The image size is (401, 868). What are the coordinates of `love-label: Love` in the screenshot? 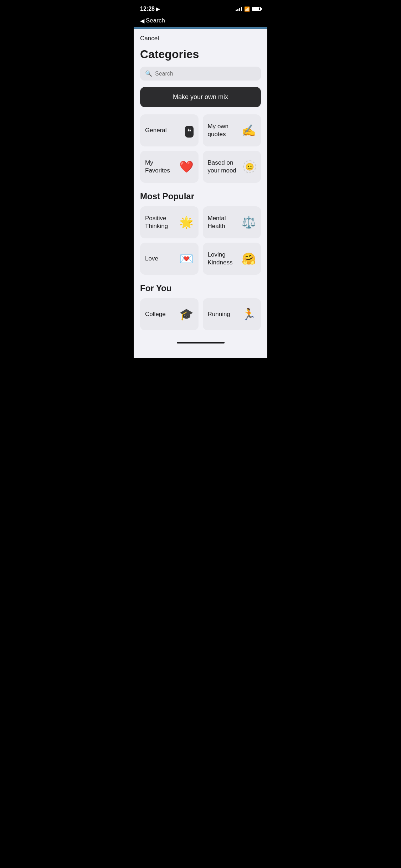 It's located at (161, 259).